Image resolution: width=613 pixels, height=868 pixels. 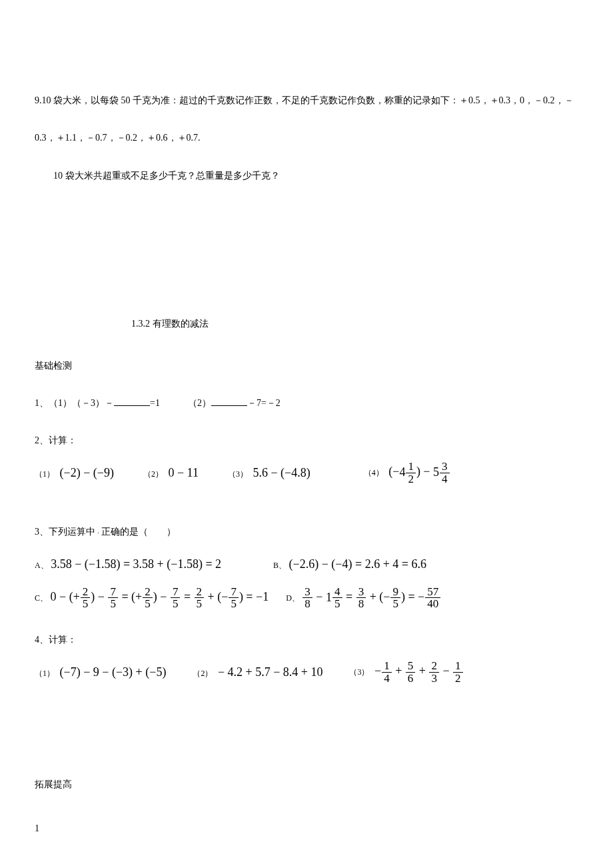 I want to click on q3-b: (−2.6) − (−4) = 2.6 + 4 = 6.6, so click(x=358, y=564).